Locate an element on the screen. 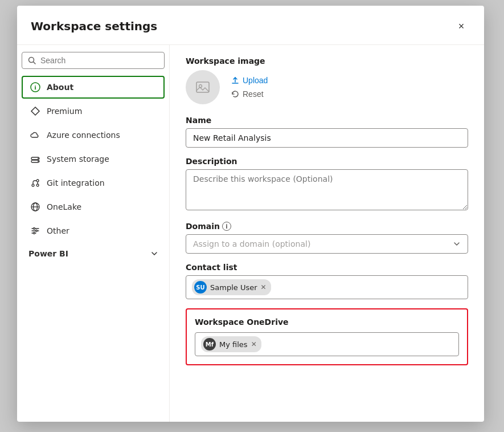 This screenshot has width=504, height=432. description-input is located at coordinates (327, 190).